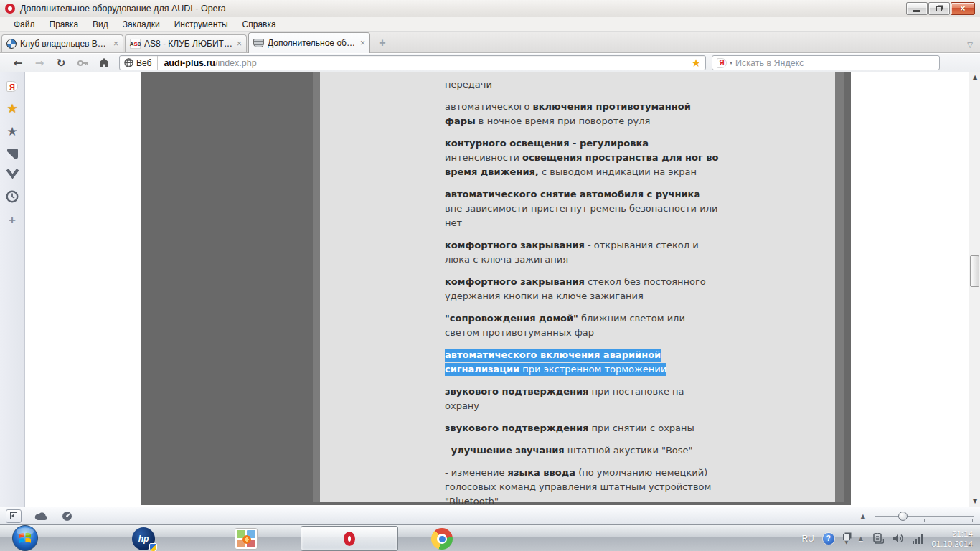 The width and height of the screenshot is (980, 551). I want to click on content-paragraph: комфортного закрывания - открывания стек…, so click(582, 253).